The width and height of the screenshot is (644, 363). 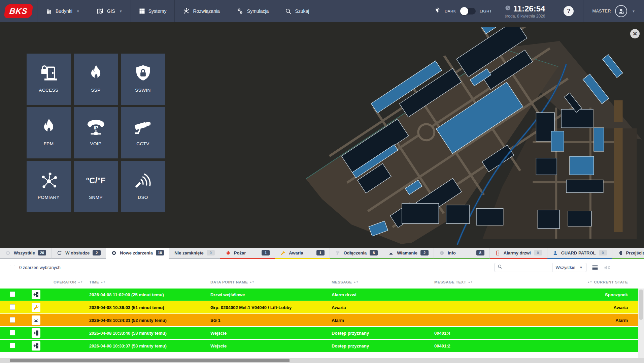 I want to click on table-row: 2026-04-08 10:33:37 (53 minuty temu) Wej…, so click(x=319, y=346).